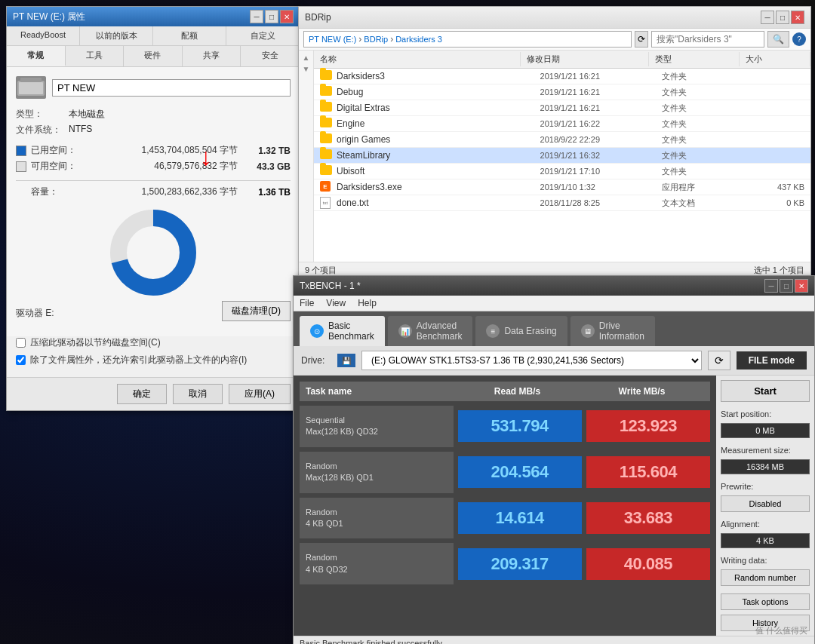 This screenshot has height=644, width=815. What do you see at coordinates (799, 39) in the screenshot?
I see `help-button: ?` at bounding box center [799, 39].